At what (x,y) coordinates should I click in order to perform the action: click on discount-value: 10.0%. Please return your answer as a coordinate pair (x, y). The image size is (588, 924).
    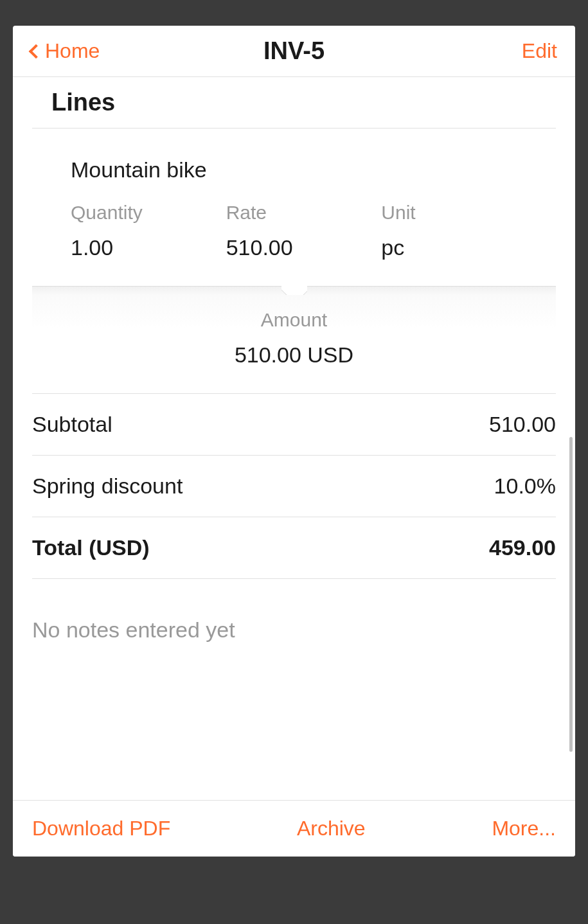
    Looking at the image, I should click on (525, 486).